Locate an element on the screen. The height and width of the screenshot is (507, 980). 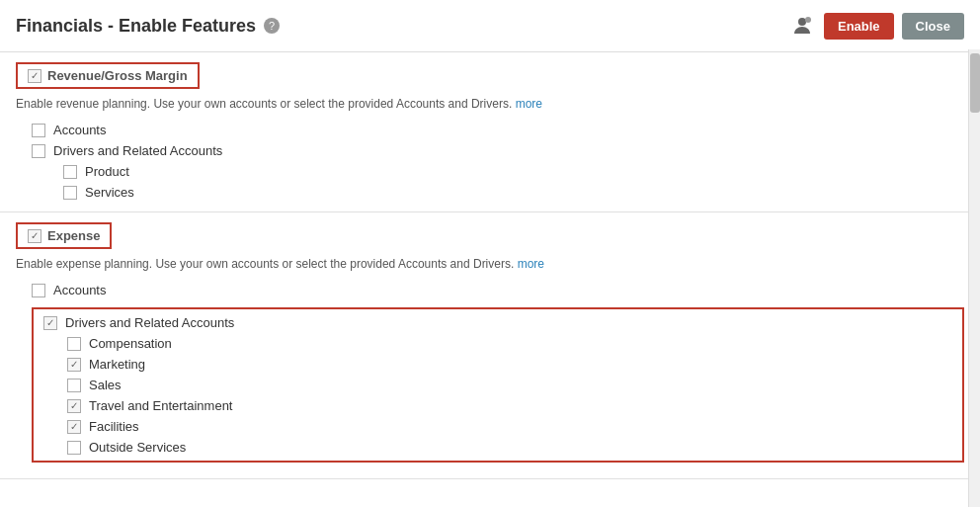
revenue-section-box: Revenue/Gross Margin is located at coordinates (108, 75).